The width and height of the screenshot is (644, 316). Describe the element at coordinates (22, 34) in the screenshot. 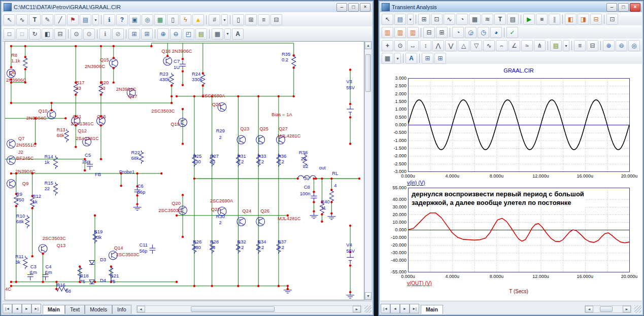

I see `ghost-move-icon: □` at that location.